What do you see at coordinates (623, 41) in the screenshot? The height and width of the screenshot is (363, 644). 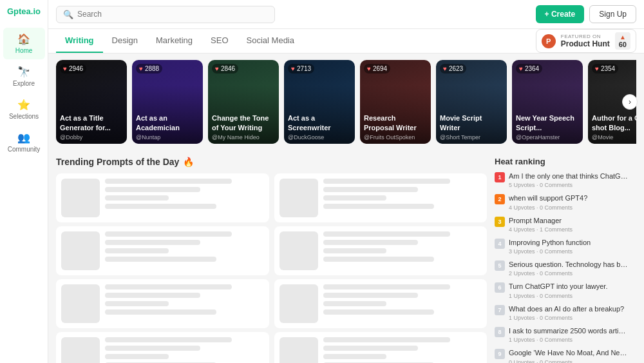 I see `product-hunt-count: ▲ 60` at bounding box center [623, 41].